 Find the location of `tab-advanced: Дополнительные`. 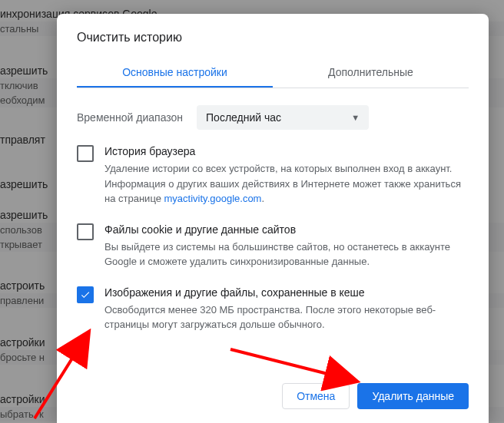

tab-advanced: Дополнительные is located at coordinates (370, 73).